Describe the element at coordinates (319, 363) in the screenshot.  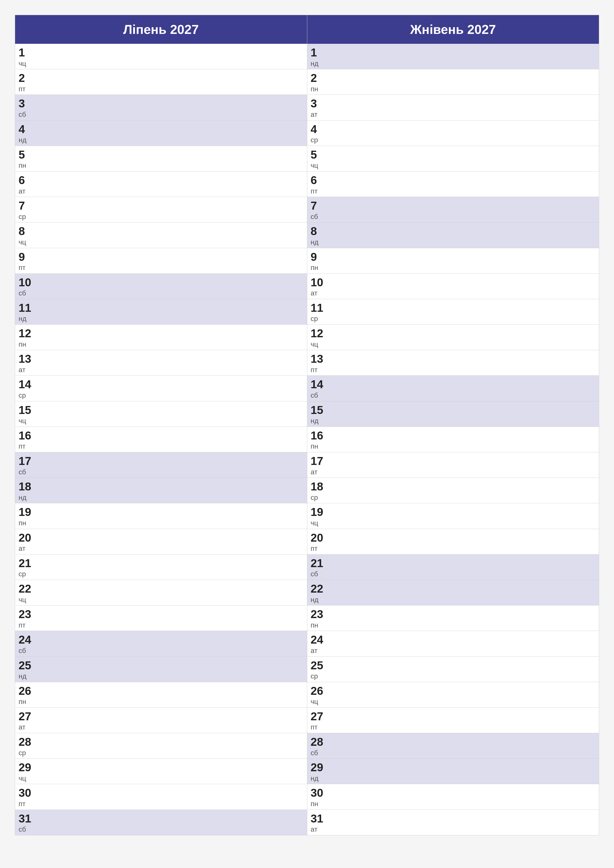
I see `day-number-block: 13пт` at that location.